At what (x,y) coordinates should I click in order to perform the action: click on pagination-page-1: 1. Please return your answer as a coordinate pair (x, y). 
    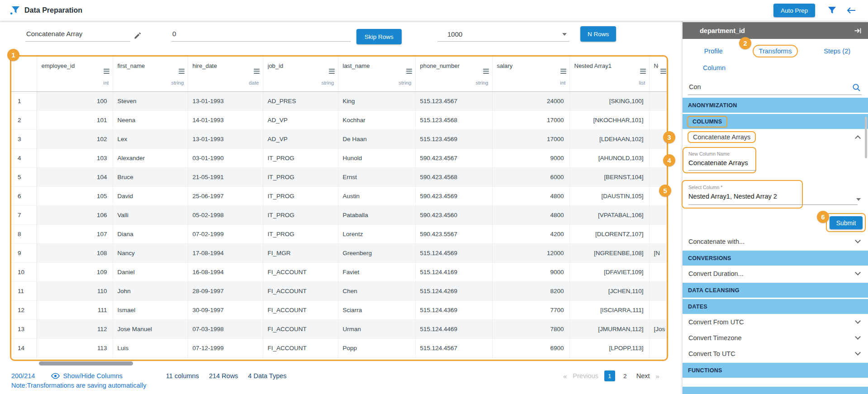
    Looking at the image, I should click on (610, 376).